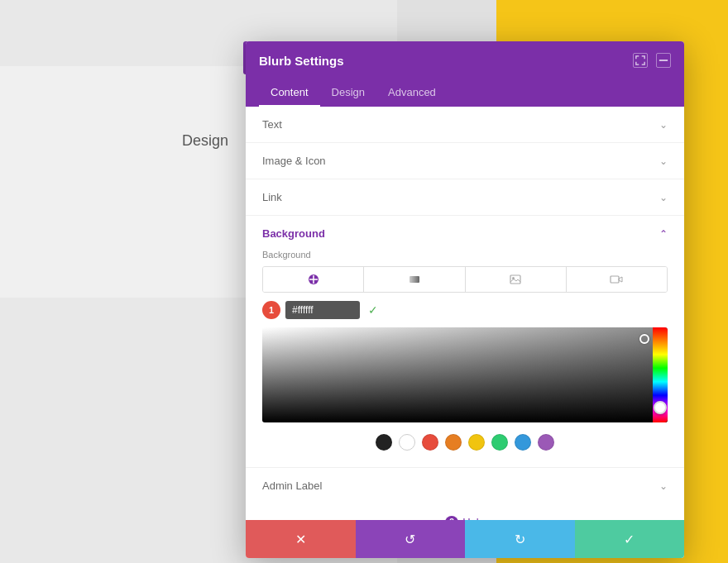 Image resolution: width=728 pixels, height=563 pixels. Describe the element at coordinates (663, 125) in the screenshot. I see `section-text-arrow: ⌄` at that location.